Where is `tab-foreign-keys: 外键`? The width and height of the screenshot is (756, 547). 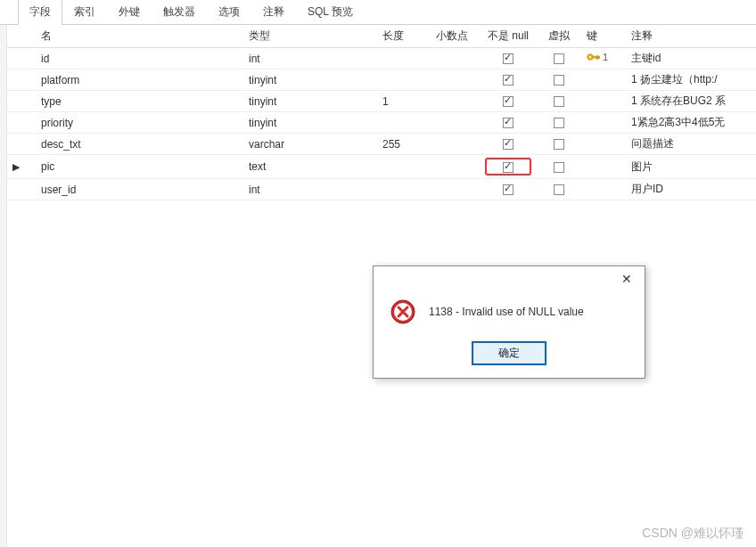
tab-foreign-keys: 外键 is located at coordinates (129, 12).